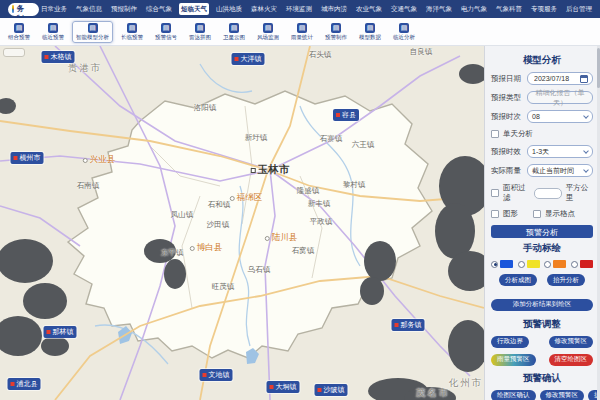 This screenshot has width=600, height=400. I want to click on toolbar-item: ▤风场监测, so click(268, 32).